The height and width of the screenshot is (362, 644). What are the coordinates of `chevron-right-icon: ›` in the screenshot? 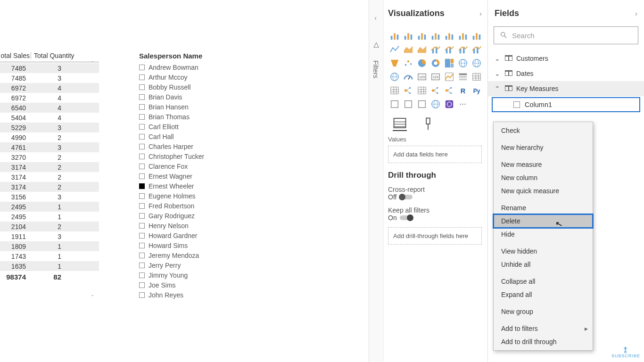 It's located at (636, 13).